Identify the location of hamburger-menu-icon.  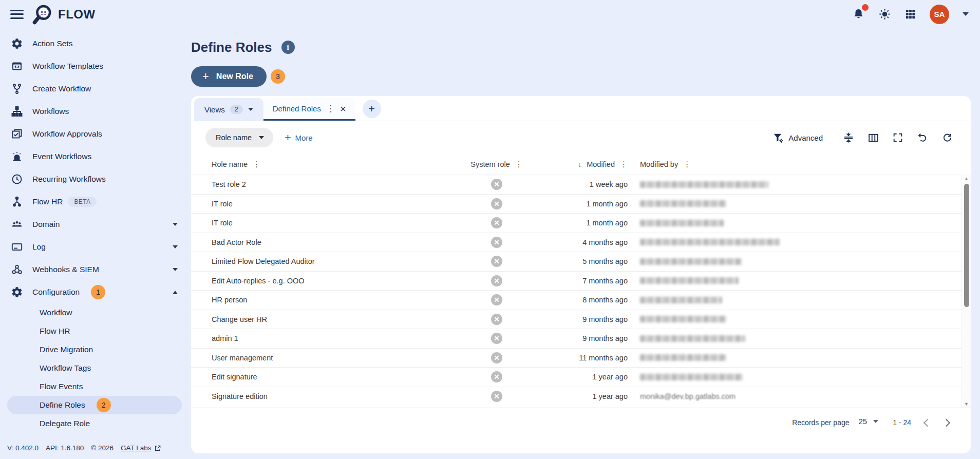
(17, 14).